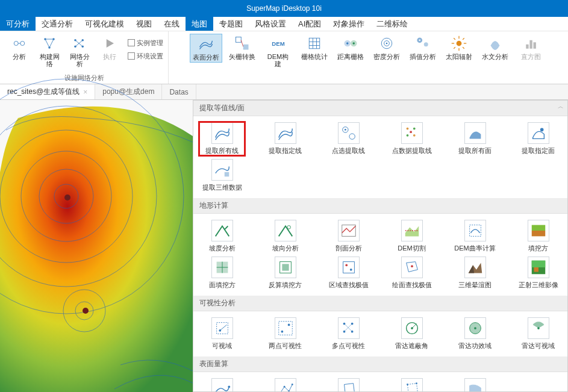 Image resolution: width=568 pixels, height=392 pixels. What do you see at coordinates (286, 236) in the screenshot?
I see `dropdown-item: 坡向分析` at bounding box center [286, 236].